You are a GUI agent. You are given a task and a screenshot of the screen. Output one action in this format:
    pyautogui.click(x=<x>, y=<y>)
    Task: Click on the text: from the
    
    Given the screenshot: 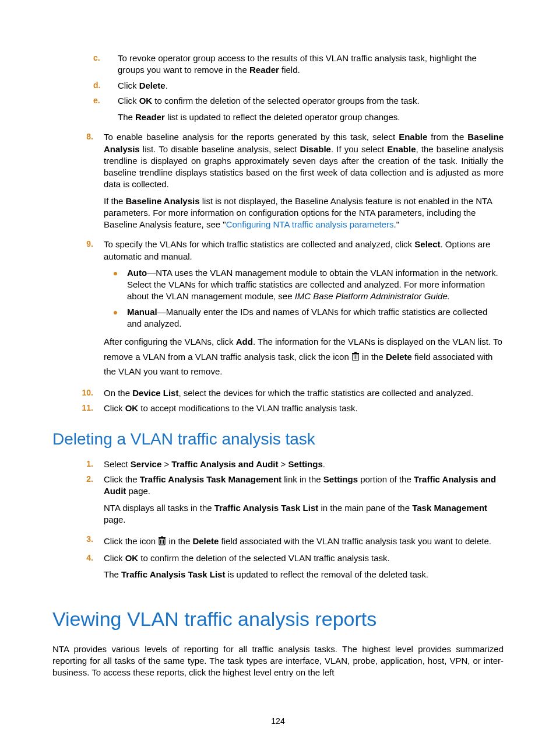 What is the action you would take?
    pyautogui.click(x=448, y=136)
    